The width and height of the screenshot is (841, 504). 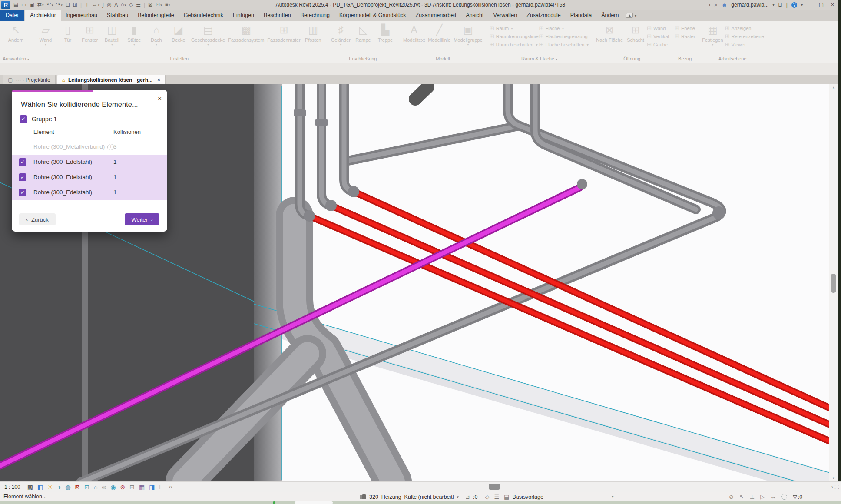 I want to click on ribbon-tab-einfügen: Einfügen, so click(x=243, y=15).